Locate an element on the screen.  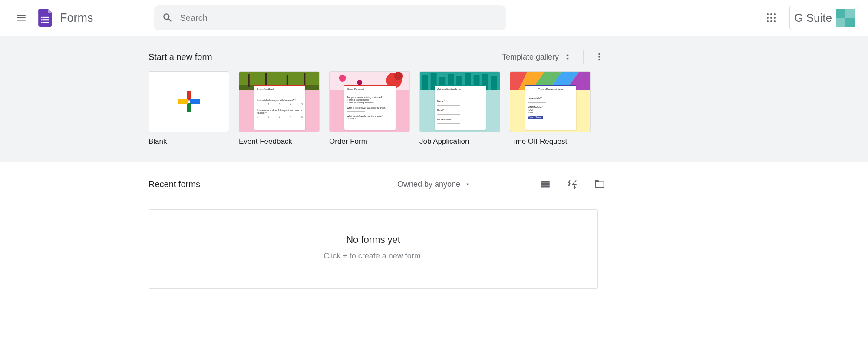
search-input is located at coordinates (339, 18).